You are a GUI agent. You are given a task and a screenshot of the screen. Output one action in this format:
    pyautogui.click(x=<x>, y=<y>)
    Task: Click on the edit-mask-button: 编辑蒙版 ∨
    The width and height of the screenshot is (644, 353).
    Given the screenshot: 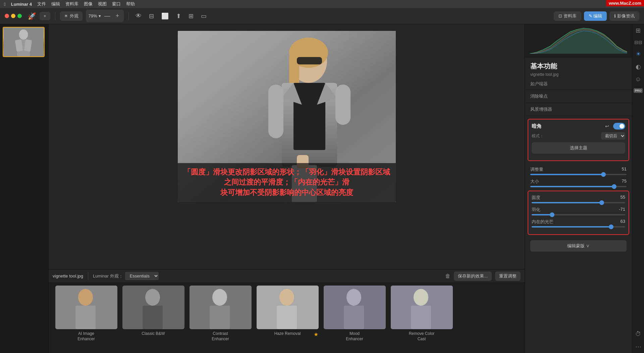 What is the action you would take?
    pyautogui.click(x=578, y=246)
    